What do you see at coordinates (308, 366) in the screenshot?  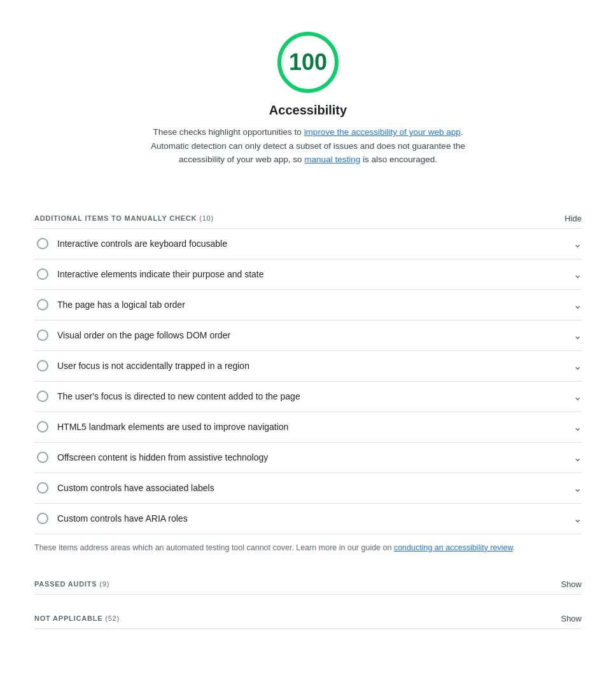 I see `list-item: User focus is not accidentally trapped i…` at bounding box center [308, 366].